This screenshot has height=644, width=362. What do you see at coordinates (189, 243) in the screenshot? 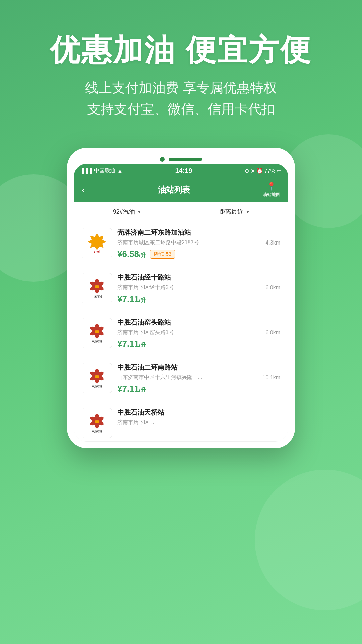
I see `station-address: 济南市历城区东二环路中段2183号` at bounding box center [189, 243].